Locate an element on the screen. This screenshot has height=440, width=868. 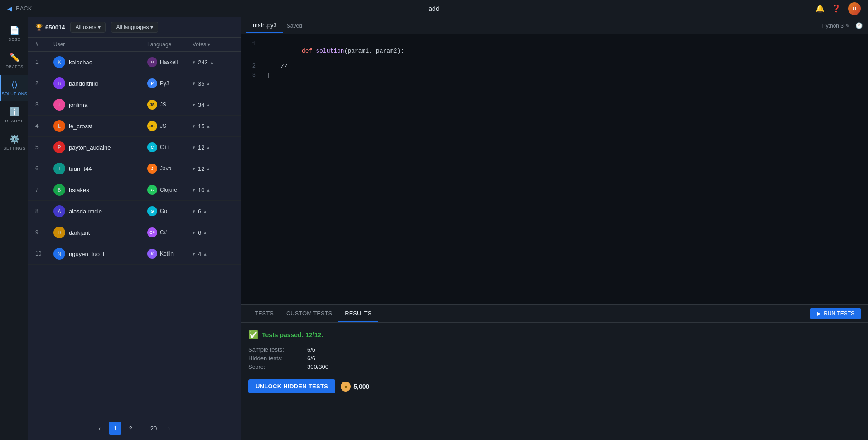
edit-icon: ✎ is located at coordinates (848, 26).